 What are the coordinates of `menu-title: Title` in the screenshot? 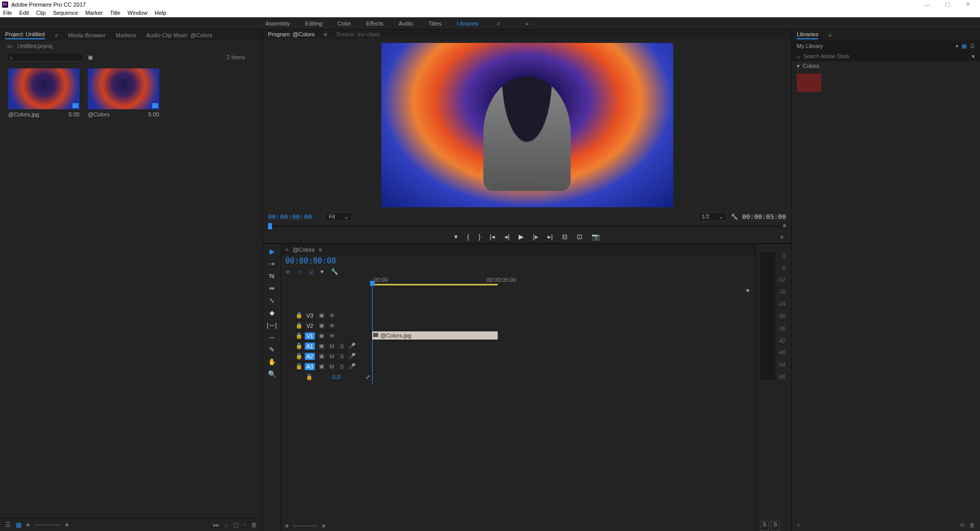 It's located at (115, 13).